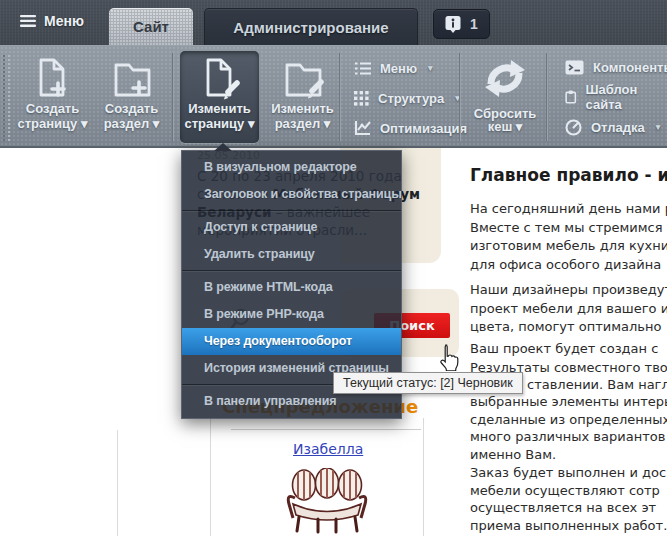 This screenshot has width=667, height=536. What do you see at coordinates (394, 68) in the screenshot?
I see `menu-dropdown-button: Меню ▾` at bounding box center [394, 68].